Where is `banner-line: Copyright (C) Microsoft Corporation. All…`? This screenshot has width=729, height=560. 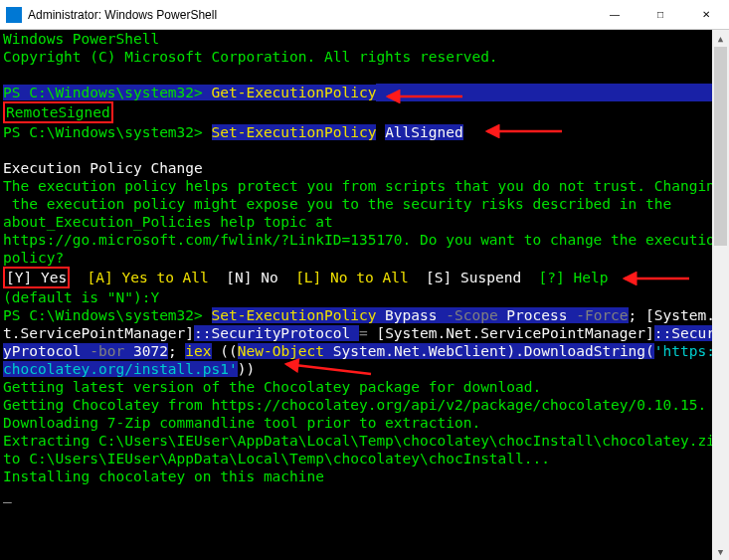
banner-line: Copyright (C) Microsoft Corporation. All… is located at coordinates (356, 57).